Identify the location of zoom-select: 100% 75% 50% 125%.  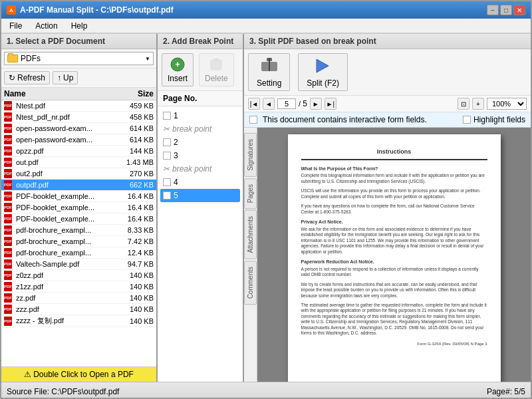
(507, 104).